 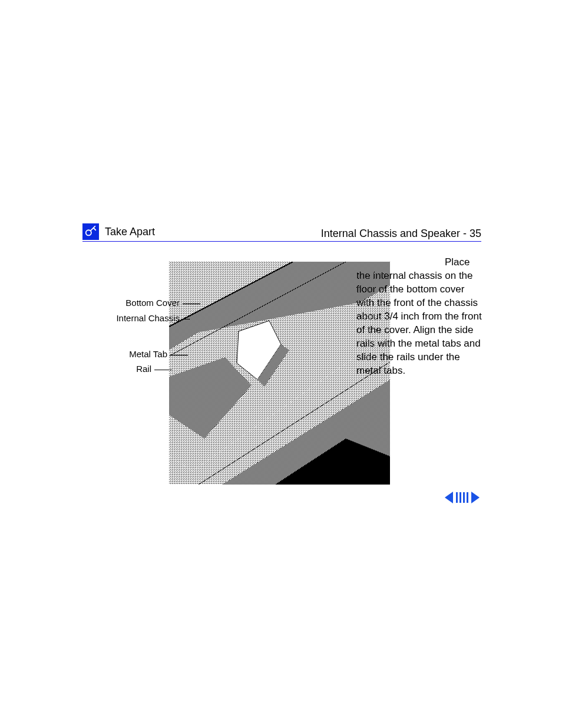 What do you see at coordinates (282, 232) in the screenshot?
I see `page-header: Take Apart Internal Chassis and Speaker …` at bounding box center [282, 232].